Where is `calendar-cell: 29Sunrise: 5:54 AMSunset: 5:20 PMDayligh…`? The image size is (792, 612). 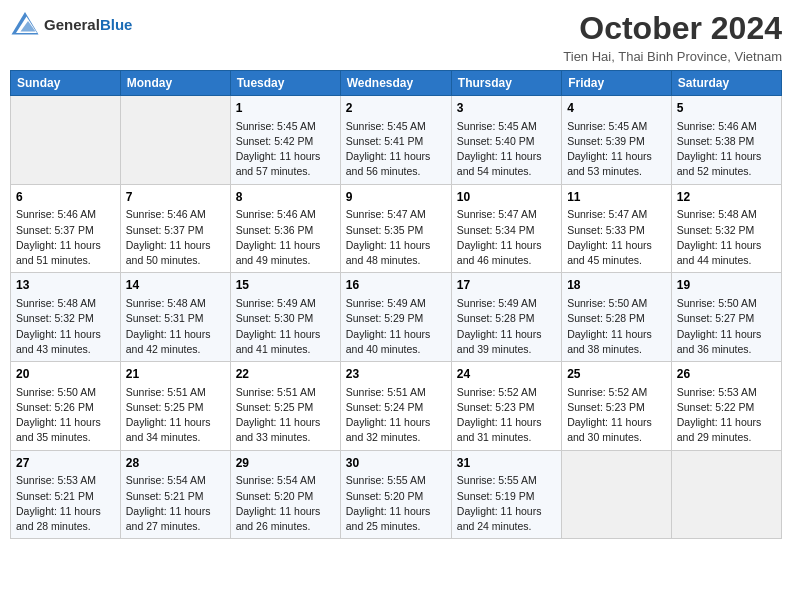 calendar-cell: 29Sunrise: 5:54 AMSunset: 5:20 PMDayligh… is located at coordinates (285, 494).